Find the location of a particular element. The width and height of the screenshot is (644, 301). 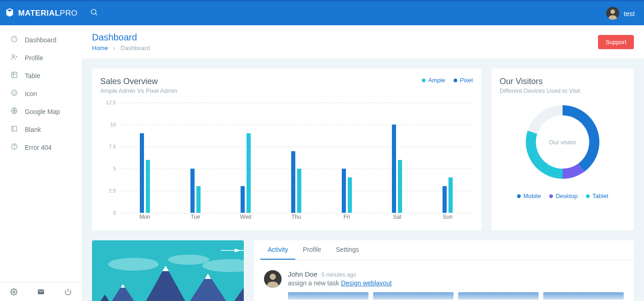

visitors-donut: Our visitor is located at coordinates (563, 142).